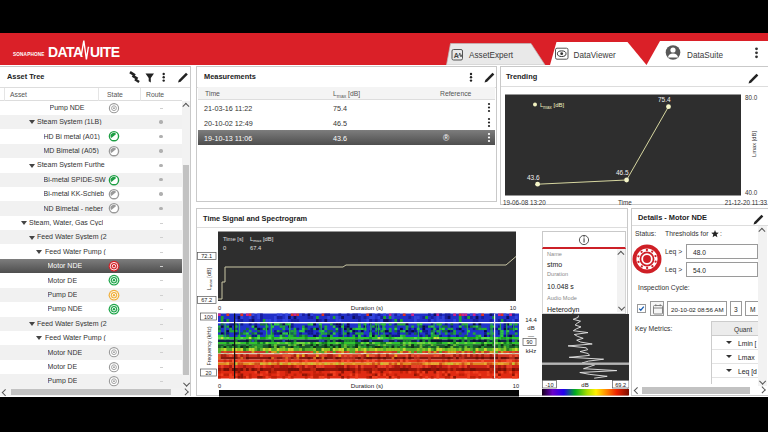 This screenshot has width=768, height=432. Describe the element at coordinates (492, 56) in the screenshot. I see `svg-text: AssetExpert` at that location.